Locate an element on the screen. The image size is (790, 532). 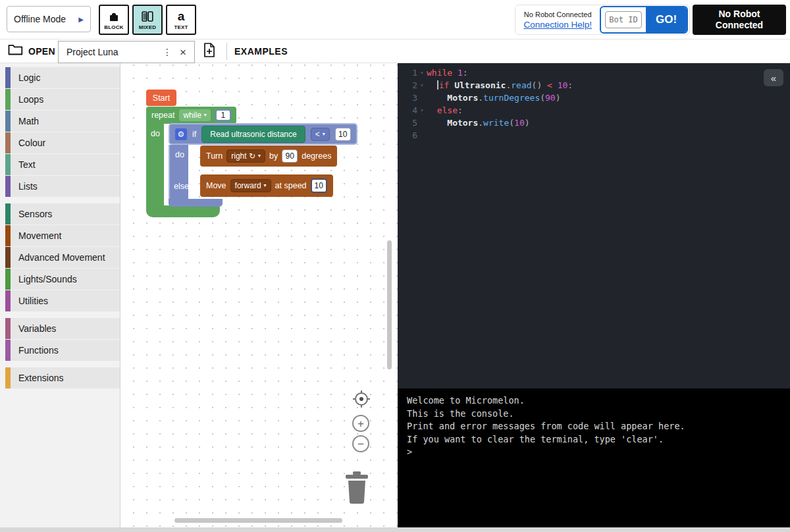
console: Welcome to Micromelon.This is the consol… is located at coordinates (594, 458).